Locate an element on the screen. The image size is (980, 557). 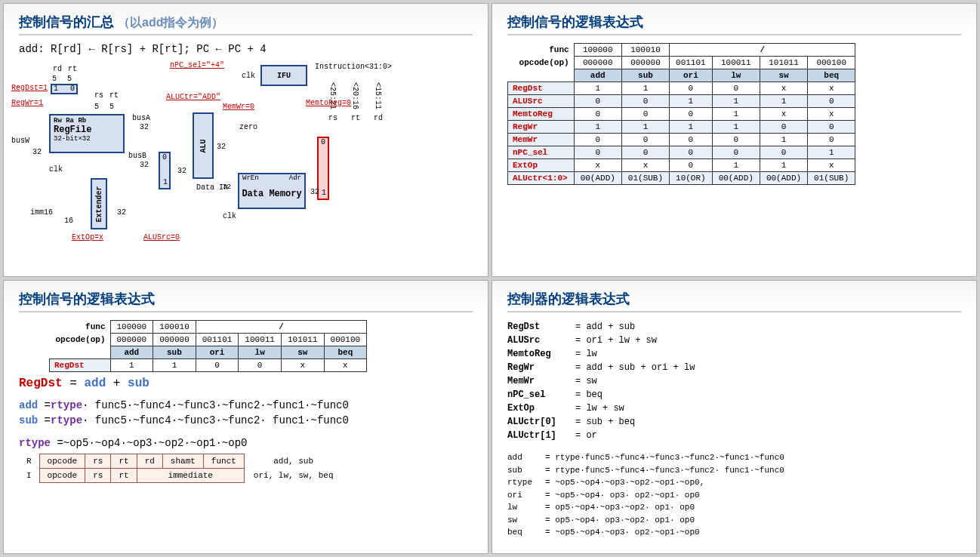
rs-top: rs is located at coordinates (333, 118).